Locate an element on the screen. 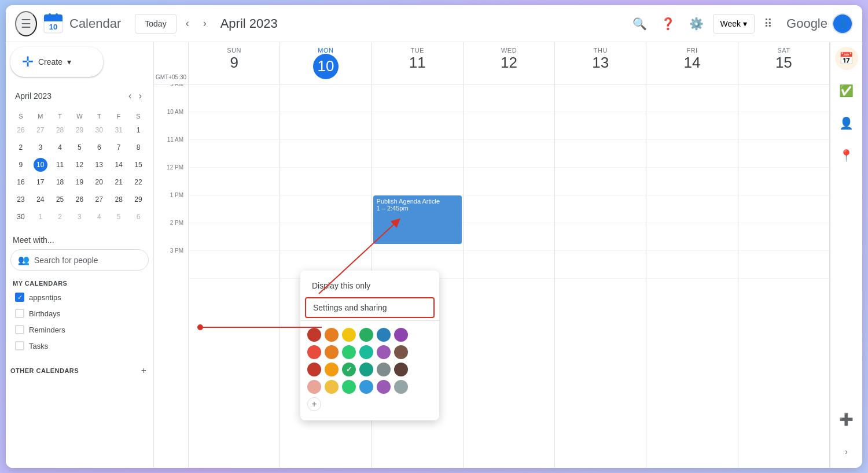 The width and height of the screenshot is (868, 473). add-custom-color-button: + is located at coordinates (314, 404).